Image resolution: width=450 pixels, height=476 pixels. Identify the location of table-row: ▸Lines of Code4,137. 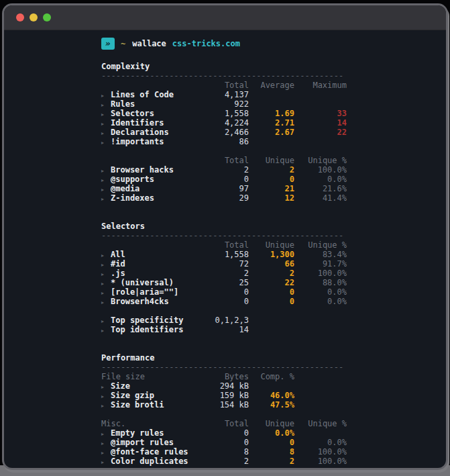
(224, 95).